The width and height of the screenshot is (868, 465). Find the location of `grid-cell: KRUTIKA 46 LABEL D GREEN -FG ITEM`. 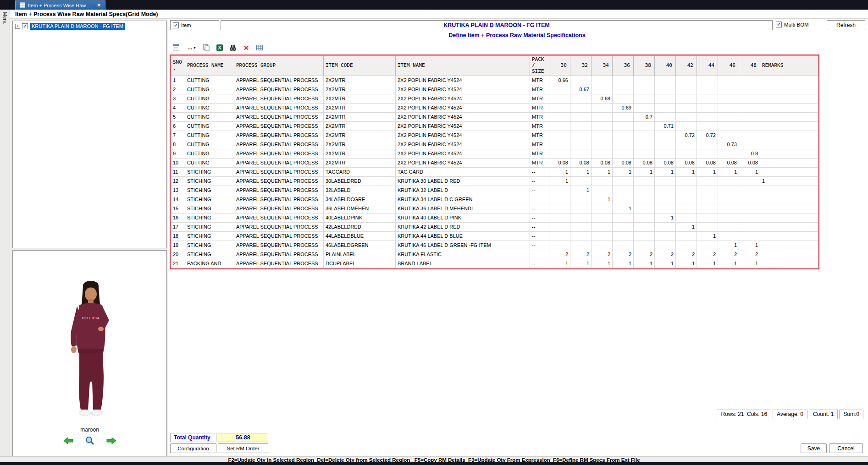

grid-cell: KRUTIKA 46 LABEL D GREEN -FG ITEM is located at coordinates (463, 245).